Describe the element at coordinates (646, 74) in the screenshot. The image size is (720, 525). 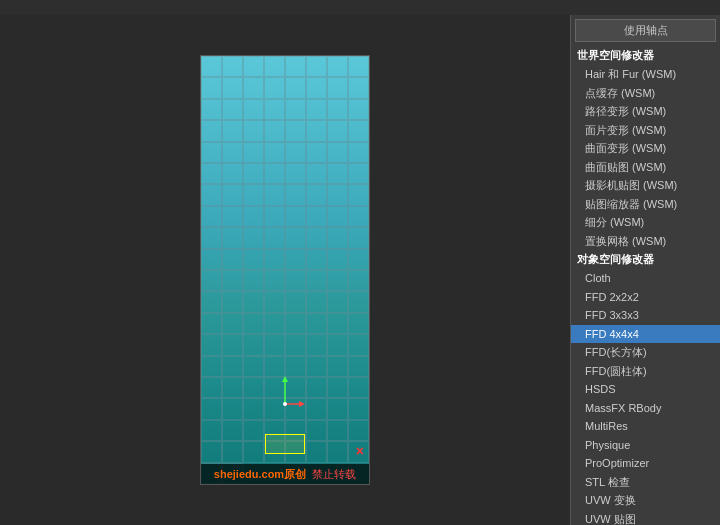
I see `modifier-item-hair: Hair 和 Fur (WSM)` at that location.